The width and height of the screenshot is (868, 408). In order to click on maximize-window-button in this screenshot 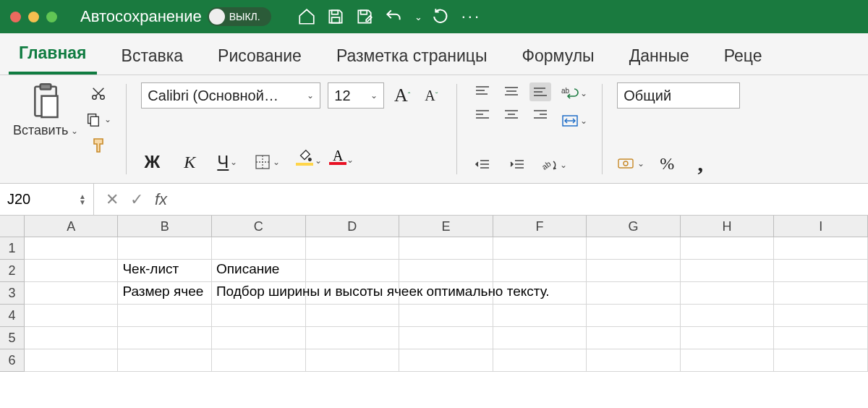, I will do `click(52, 17)`.